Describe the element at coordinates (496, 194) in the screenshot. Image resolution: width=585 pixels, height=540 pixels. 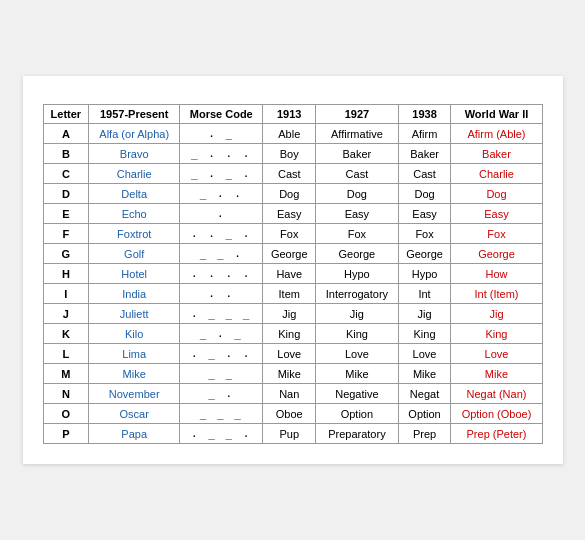
I see `ww2-cell: Dog` at that location.